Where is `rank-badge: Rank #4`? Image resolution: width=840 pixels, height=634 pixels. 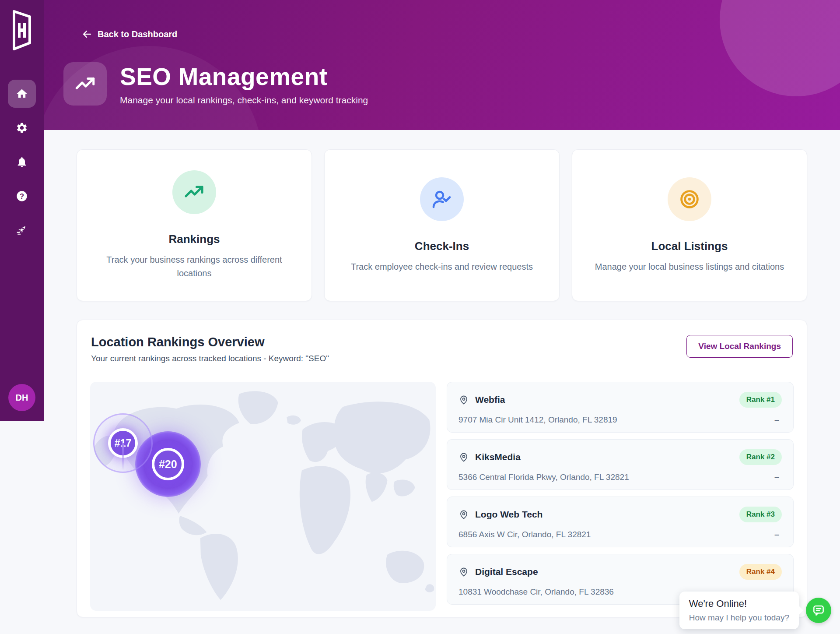 rank-badge: Rank #4 is located at coordinates (760, 572).